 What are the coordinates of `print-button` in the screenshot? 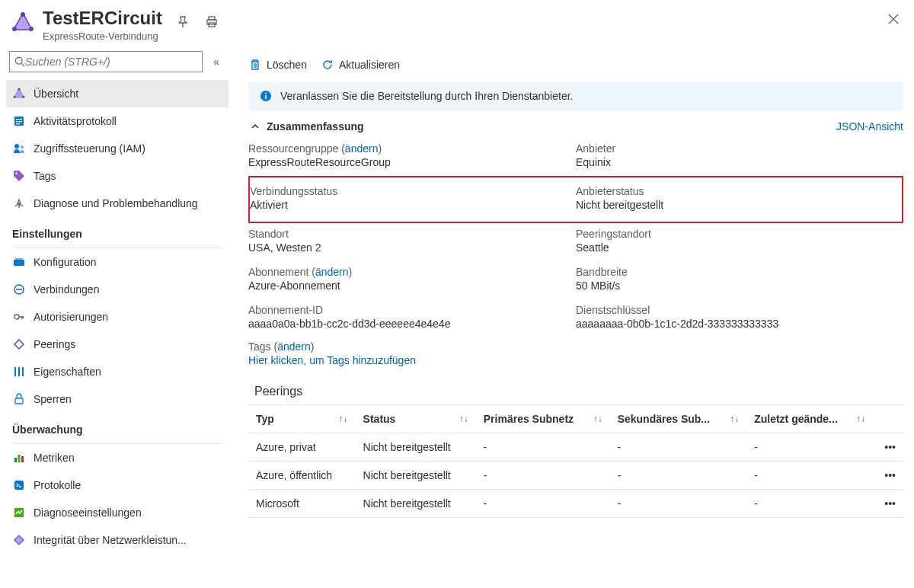 It's located at (212, 22).